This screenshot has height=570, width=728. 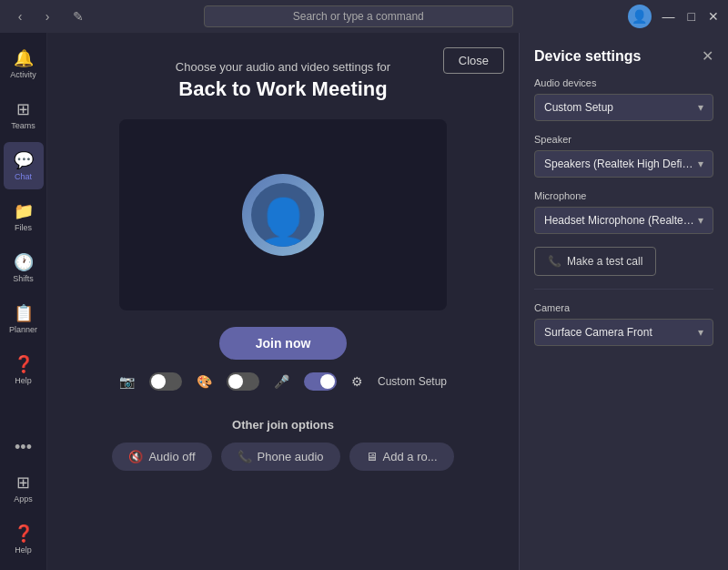 What do you see at coordinates (282, 457) in the screenshot?
I see `join-options: 🔇 Audio off 📞 Phone audio 🖥 Add a ro...` at bounding box center [282, 457].